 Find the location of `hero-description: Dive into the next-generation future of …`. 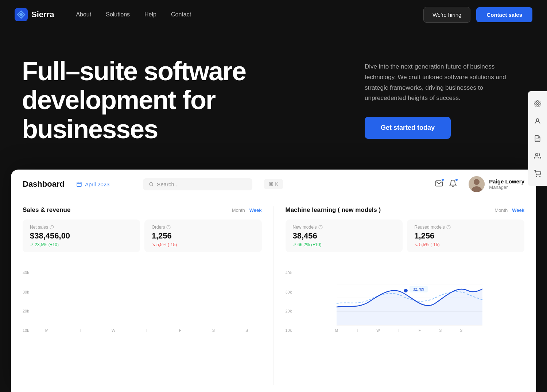

hero-description: Dive into the next-generation future of … is located at coordinates (445, 83).